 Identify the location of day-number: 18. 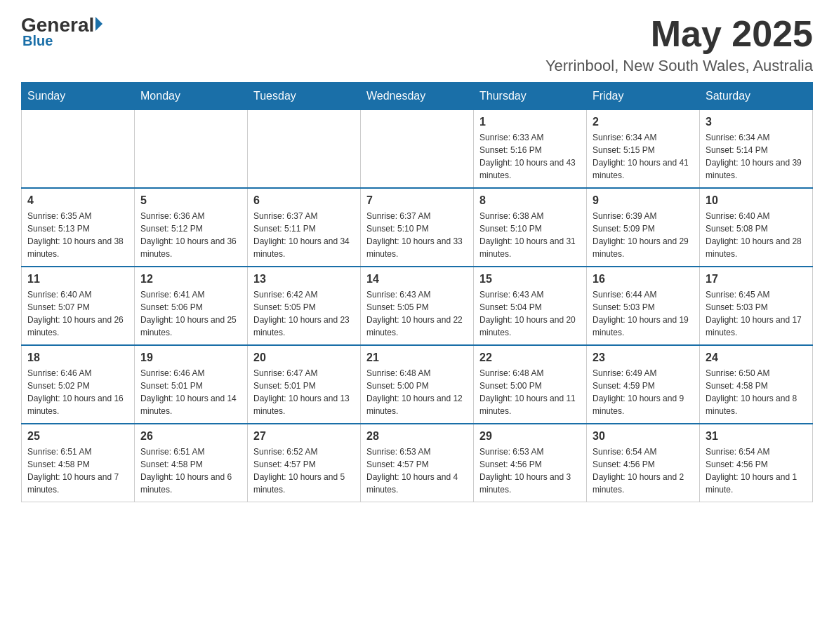
(78, 358).